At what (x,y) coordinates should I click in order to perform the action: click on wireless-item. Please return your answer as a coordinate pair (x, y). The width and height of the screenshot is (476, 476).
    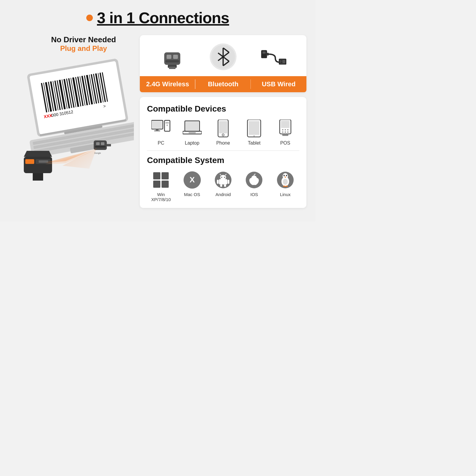
    Looking at the image, I should click on (173, 57).